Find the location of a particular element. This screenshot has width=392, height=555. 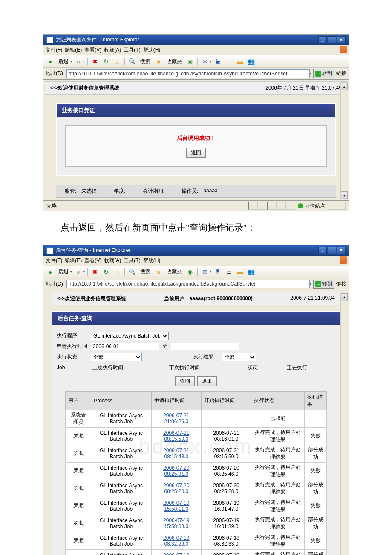

apply-time-link: 2006-07-20 08:25:31.0 is located at coordinates (176, 471).